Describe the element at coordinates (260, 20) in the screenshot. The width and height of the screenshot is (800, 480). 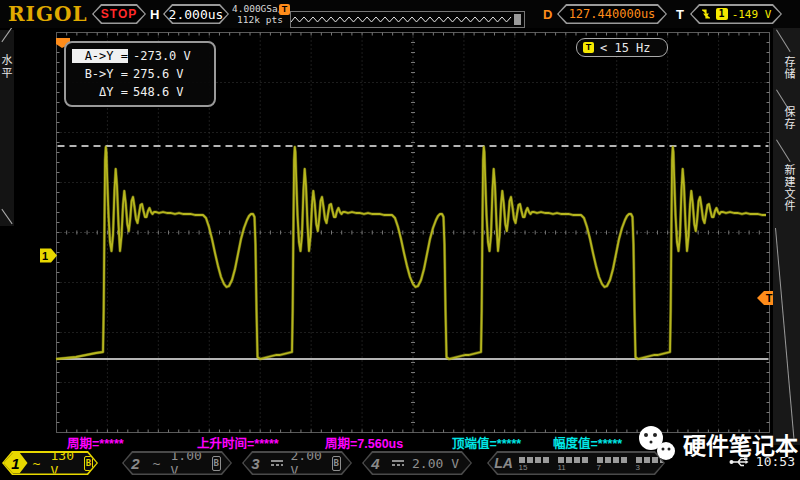
I see `memory-depth: 112k pts` at that location.